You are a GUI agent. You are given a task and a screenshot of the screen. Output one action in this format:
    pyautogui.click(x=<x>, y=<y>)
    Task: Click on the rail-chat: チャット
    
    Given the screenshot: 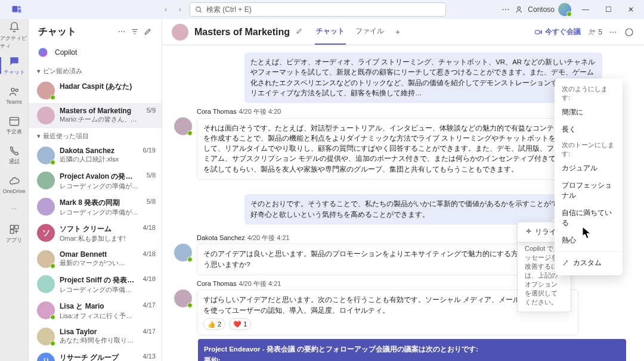 What is the action you would take?
    pyautogui.click(x=14, y=66)
    